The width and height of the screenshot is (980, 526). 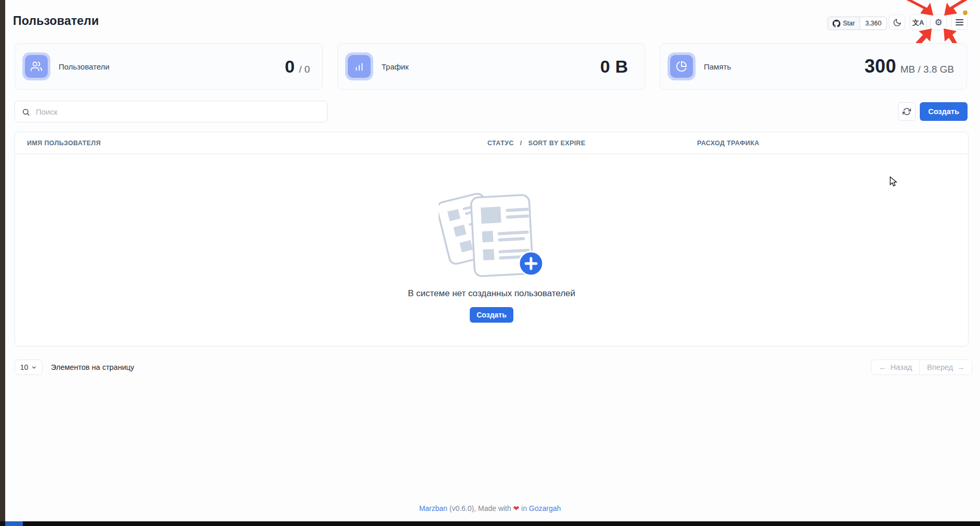 What do you see at coordinates (34, 367) in the screenshot?
I see `chevron-down-icon` at bounding box center [34, 367].